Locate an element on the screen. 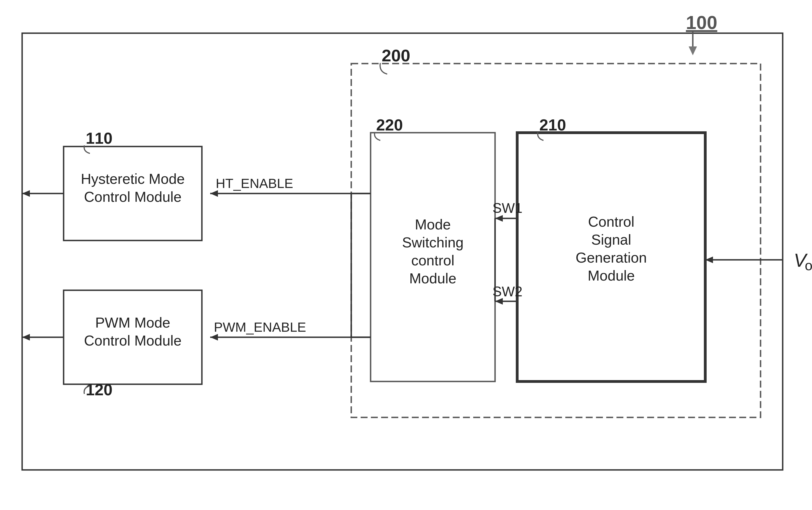  pwm-module-label: PWM Mode is located at coordinates (133, 323).